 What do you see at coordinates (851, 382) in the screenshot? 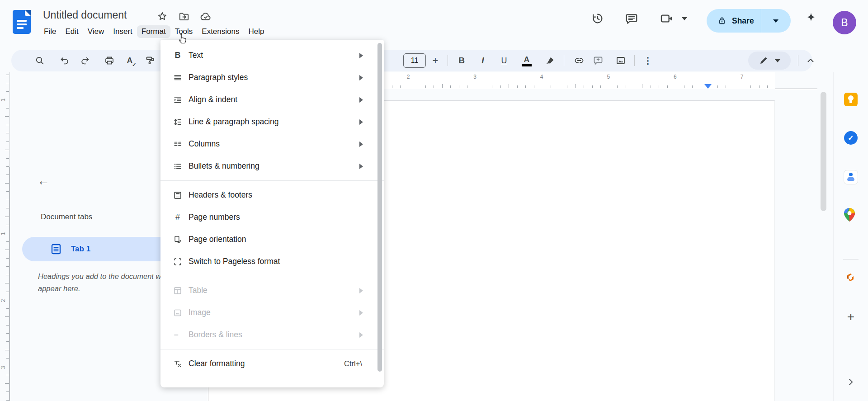
I see `hide-side-panel-chevron-icon` at bounding box center [851, 382].